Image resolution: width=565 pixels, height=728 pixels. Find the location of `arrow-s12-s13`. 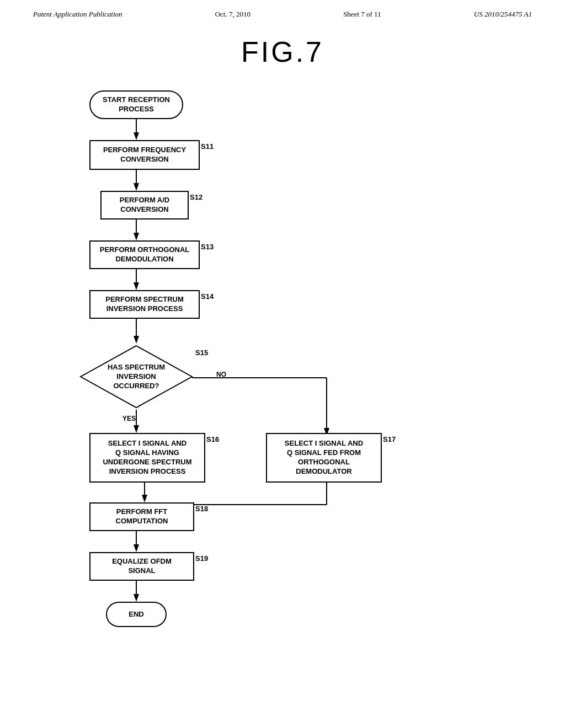

arrow-s12-s13 is located at coordinates (136, 230).